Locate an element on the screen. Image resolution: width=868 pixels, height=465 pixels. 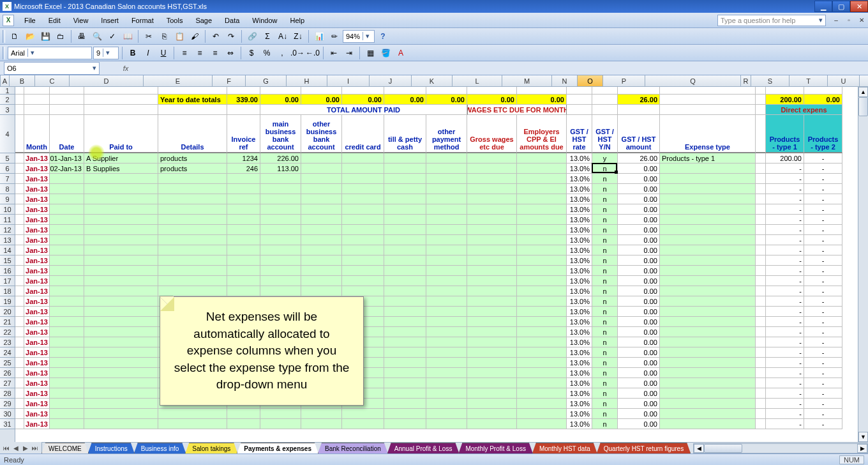
menu-format: Format is located at coordinates (143, 20).